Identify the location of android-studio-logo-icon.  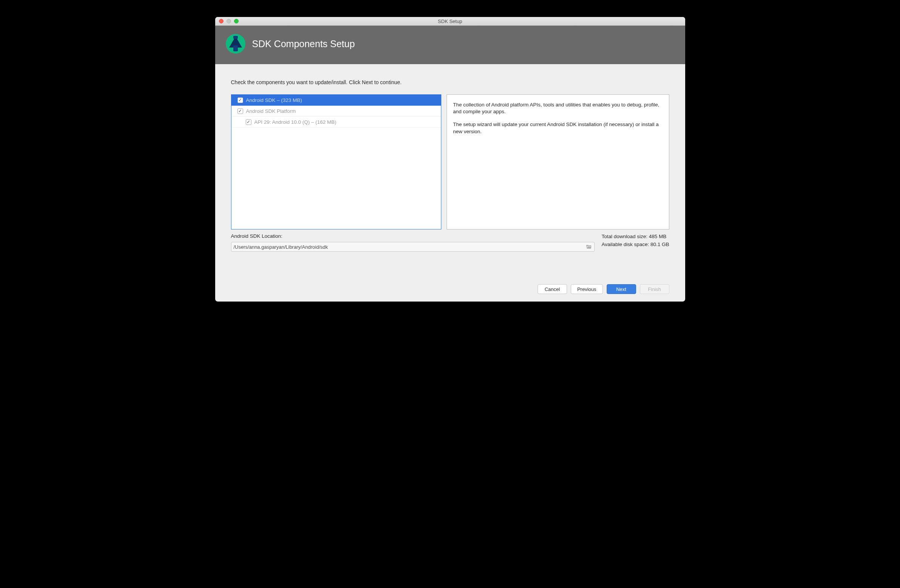
(236, 44).